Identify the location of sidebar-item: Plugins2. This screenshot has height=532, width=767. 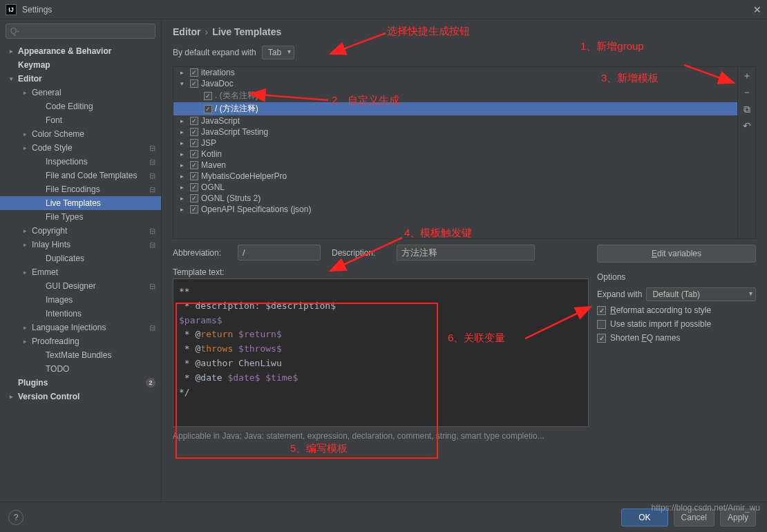
(80, 383).